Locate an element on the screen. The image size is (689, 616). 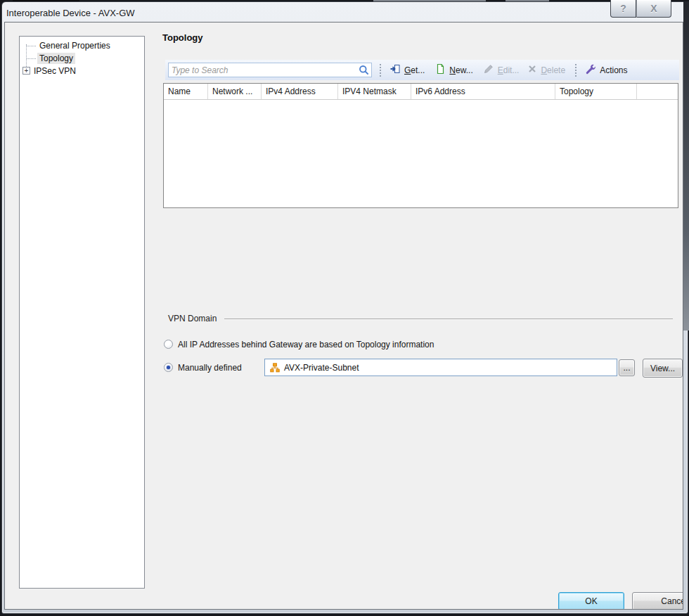
help-icon: ? is located at coordinates (623, 8).